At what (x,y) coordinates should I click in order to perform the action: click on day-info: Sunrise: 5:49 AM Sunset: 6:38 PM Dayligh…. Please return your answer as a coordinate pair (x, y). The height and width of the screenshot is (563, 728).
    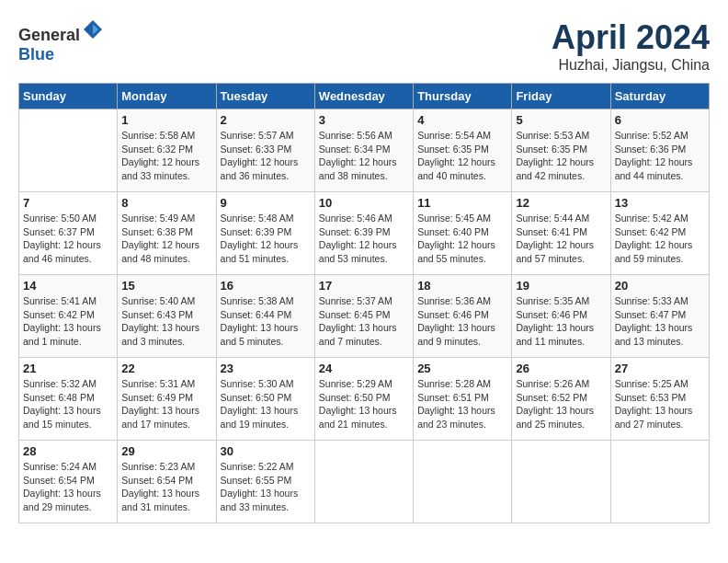
    Looking at the image, I should click on (166, 239).